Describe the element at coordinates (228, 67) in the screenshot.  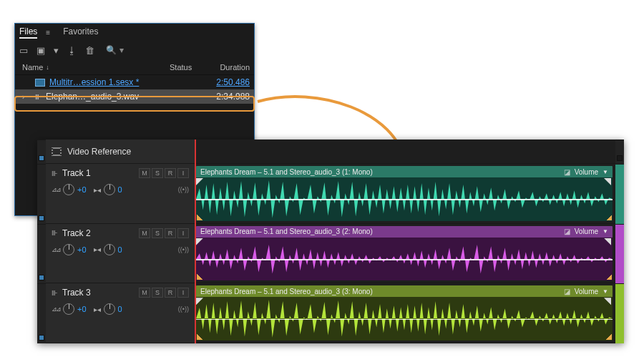
I see `col-duration: Duration` at that location.